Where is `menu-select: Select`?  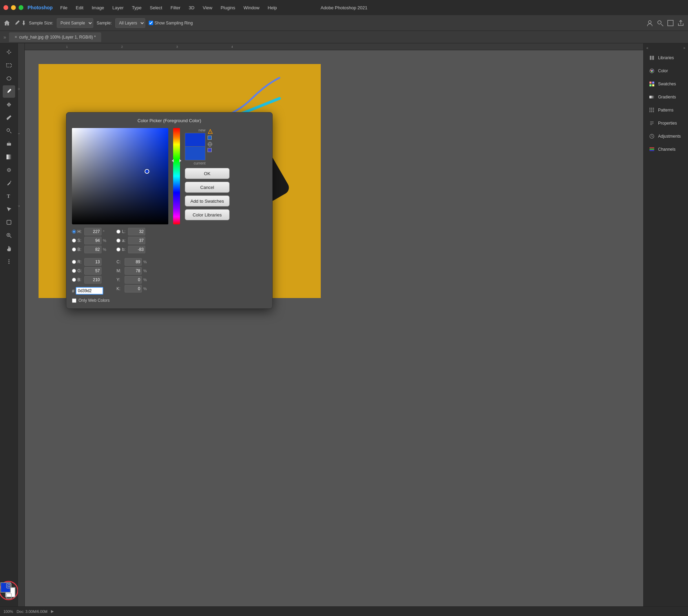
menu-select: Select is located at coordinates (156, 8).